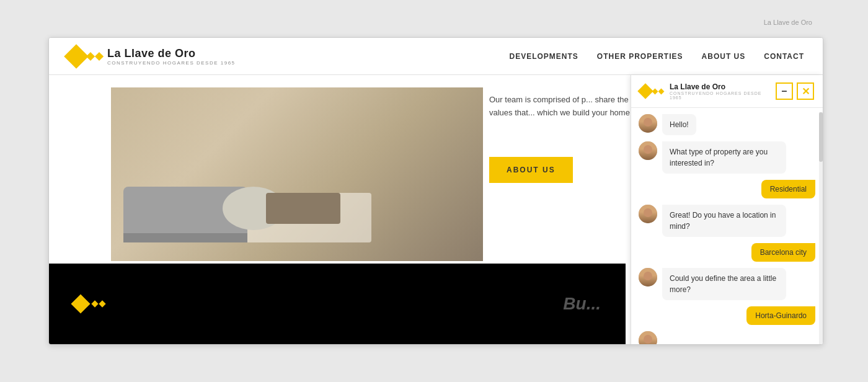 The width and height of the screenshot is (868, 382). I want to click on chat-message-horta: Horta-Guinardo, so click(727, 316).